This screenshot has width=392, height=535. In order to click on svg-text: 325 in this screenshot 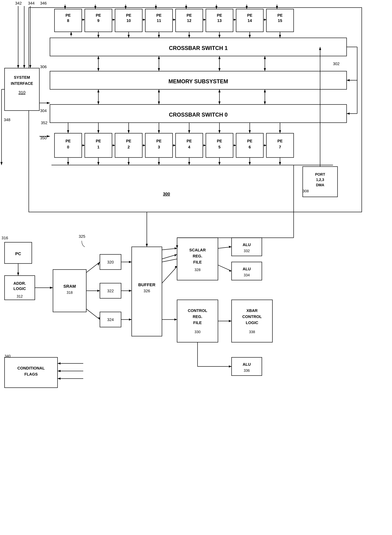, I will do `click(82, 236)`.